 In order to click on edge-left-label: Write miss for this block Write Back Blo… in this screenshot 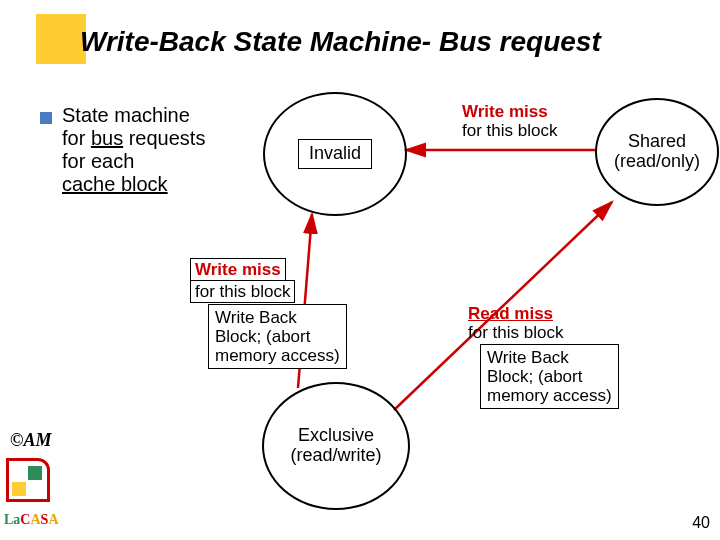, I will do `click(268, 314)`.